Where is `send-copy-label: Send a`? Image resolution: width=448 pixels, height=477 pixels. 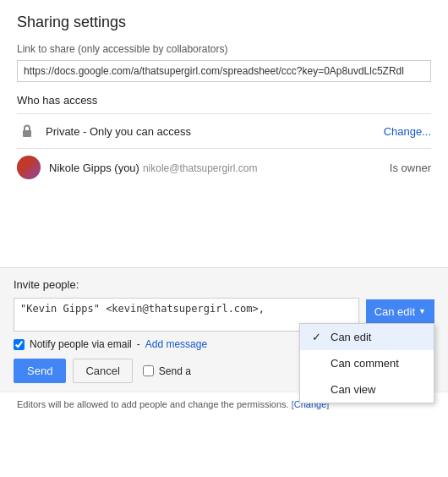
send-copy-label: Send a is located at coordinates (175, 371).